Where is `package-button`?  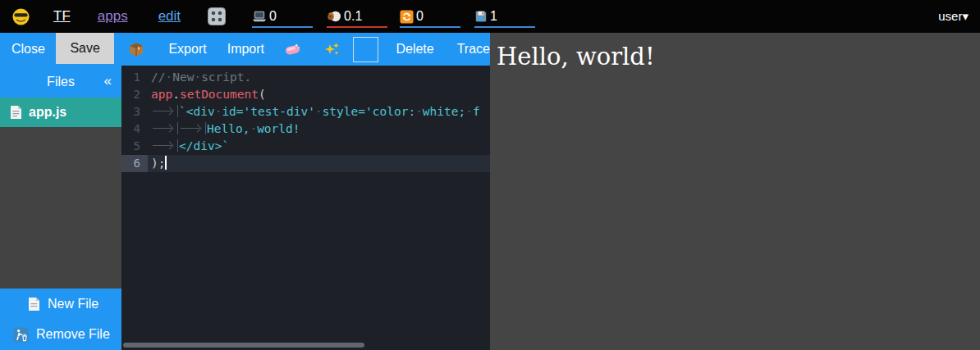
package-button is located at coordinates (136, 49).